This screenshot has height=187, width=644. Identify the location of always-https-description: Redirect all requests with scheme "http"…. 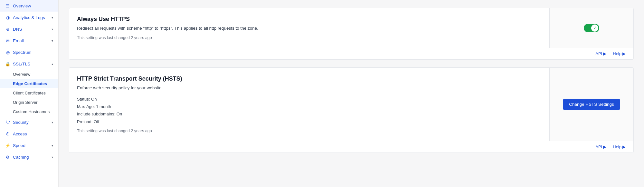
(309, 28).